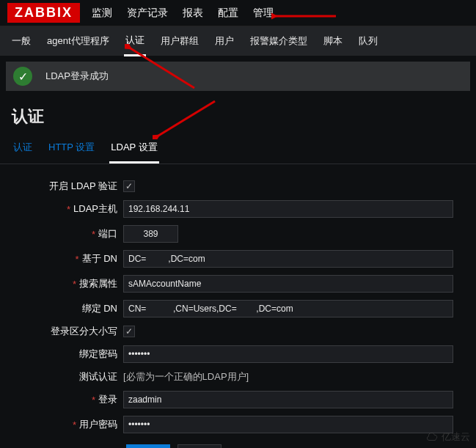 Image resolution: width=476 pixels, height=448 pixels. I want to click on update-button: 更新, so click(148, 446).